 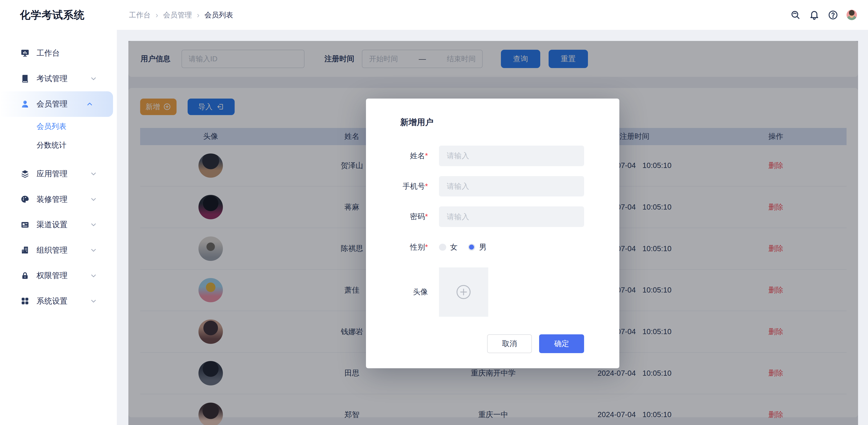 I want to click on sidebar: 工作台 考试管理 会员管理 会员列表 分数统计, so click(x=59, y=227).